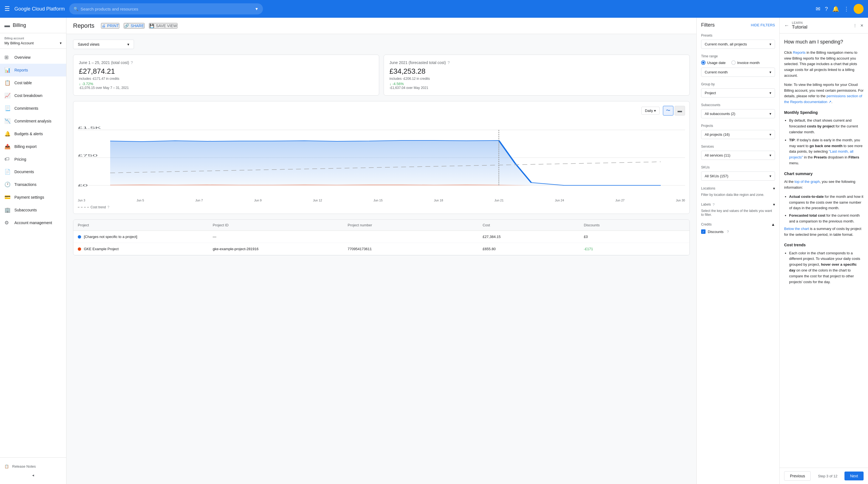 The height and width of the screenshot is (484, 868). I want to click on print-label: PRINT, so click(113, 26).